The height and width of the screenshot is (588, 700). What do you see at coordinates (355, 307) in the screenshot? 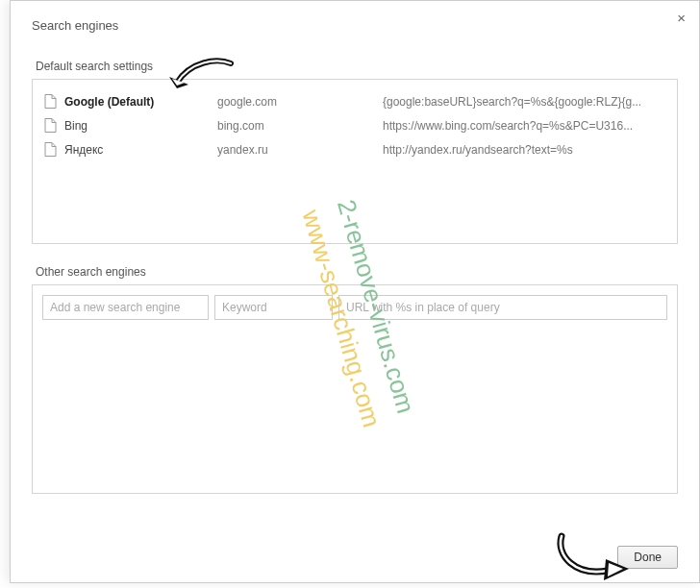
I see `add-engine-row` at bounding box center [355, 307].